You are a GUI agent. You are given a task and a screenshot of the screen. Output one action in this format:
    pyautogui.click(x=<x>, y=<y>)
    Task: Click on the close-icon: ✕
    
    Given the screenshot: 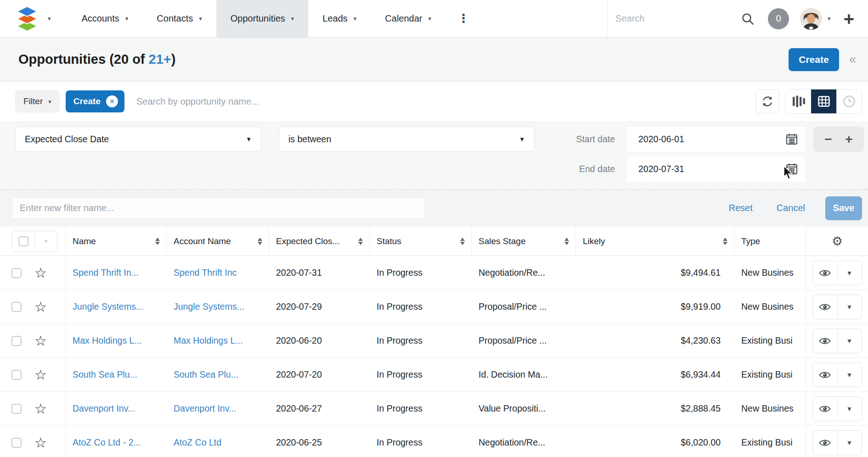 What is the action you would take?
    pyautogui.click(x=112, y=101)
    